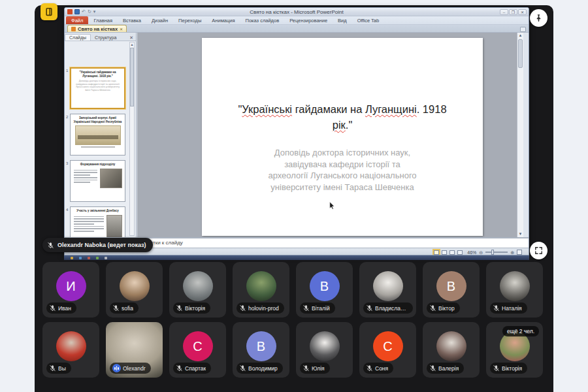  Describe the element at coordinates (514, 12) in the screenshot. I see `restore-button: ❐` at that location.